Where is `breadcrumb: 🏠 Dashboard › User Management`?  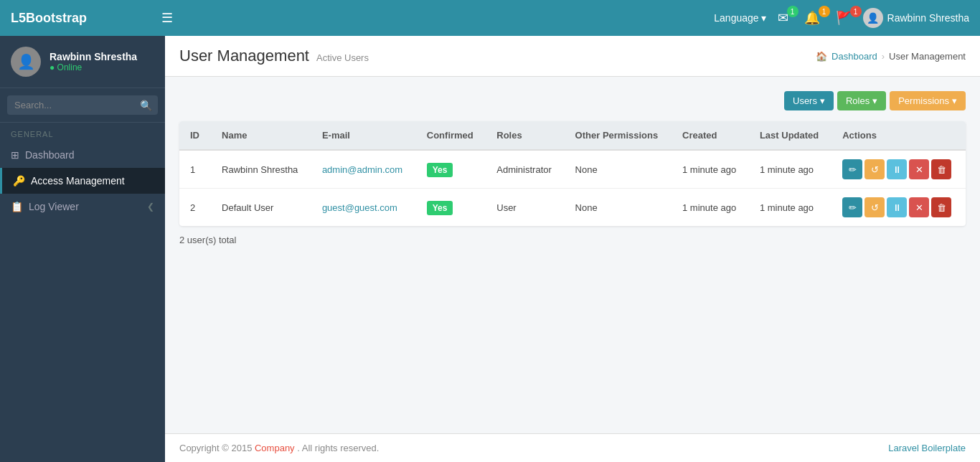 breadcrumb: 🏠 Dashboard › User Management is located at coordinates (891, 56).